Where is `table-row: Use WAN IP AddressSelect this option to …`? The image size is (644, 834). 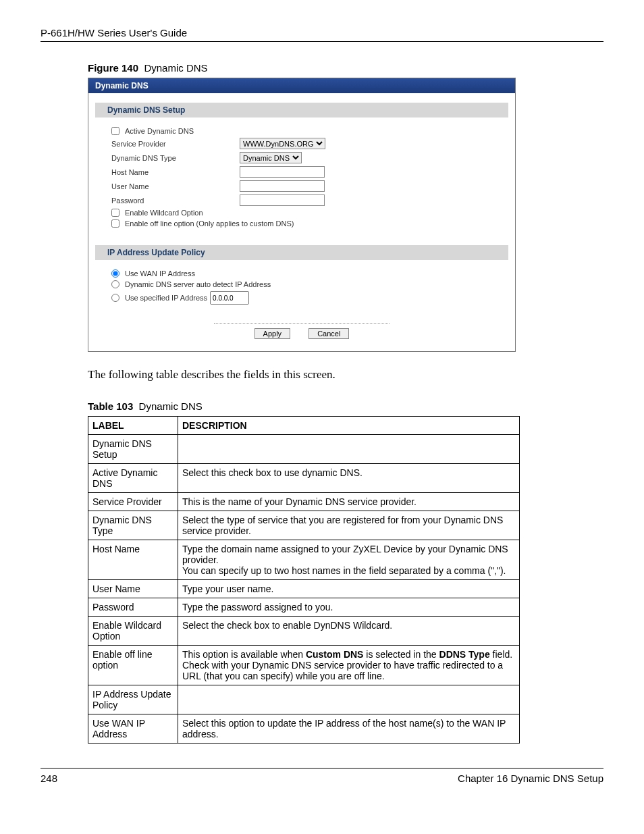
table-row: Use WAN IP AddressSelect this option to … is located at coordinates (304, 729).